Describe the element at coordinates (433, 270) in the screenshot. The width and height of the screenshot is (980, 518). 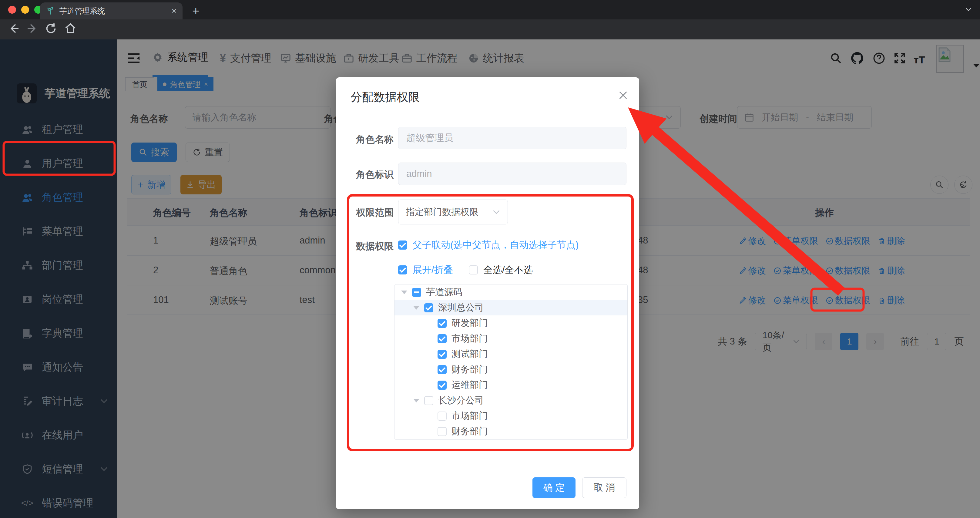
I see `option-label: 展开/折叠` at that location.